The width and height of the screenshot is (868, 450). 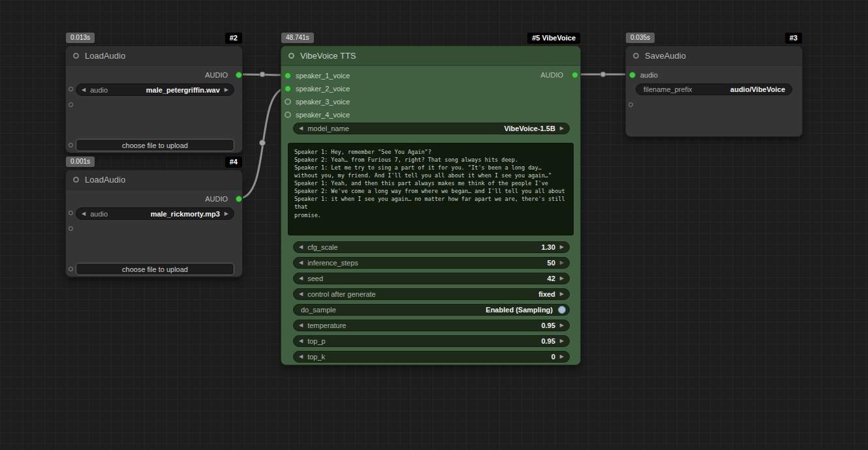 I want to click on control-after-generate-widget: ◀ control after generate fixed ▶, so click(x=431, y=294).